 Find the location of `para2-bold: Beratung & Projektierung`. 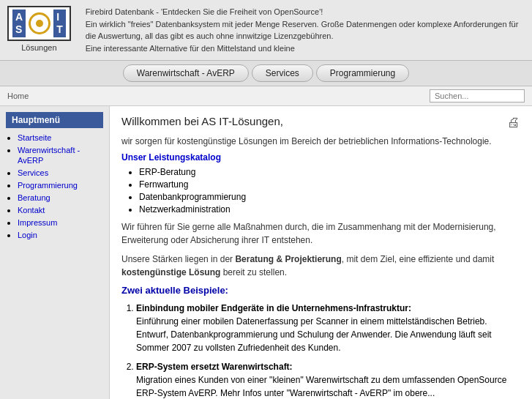

para2-bold: Beratung & Projektierung is located at coordinates (288, 259).